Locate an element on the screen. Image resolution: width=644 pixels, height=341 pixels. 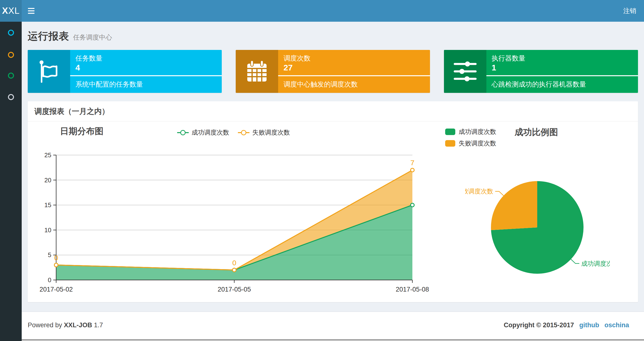
svg-text: 2017-05-05 is located at coordinates (234, 289).